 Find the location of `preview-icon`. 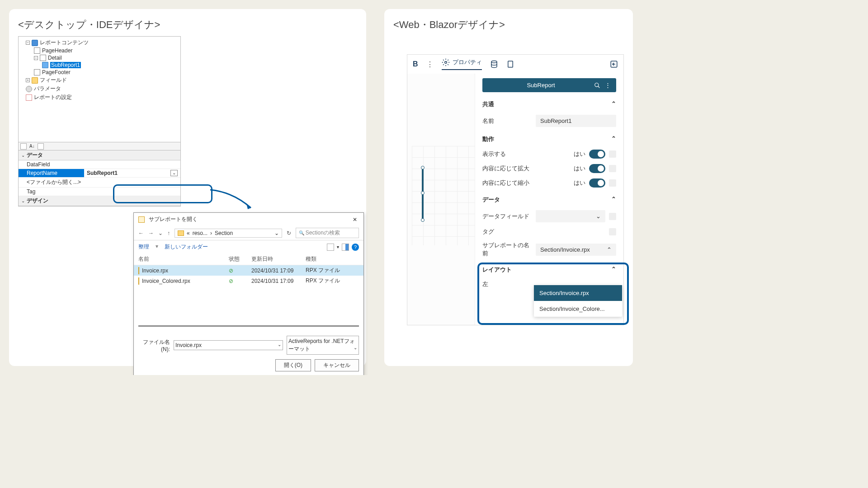

preview-icon is located at coordinates (345, 247).